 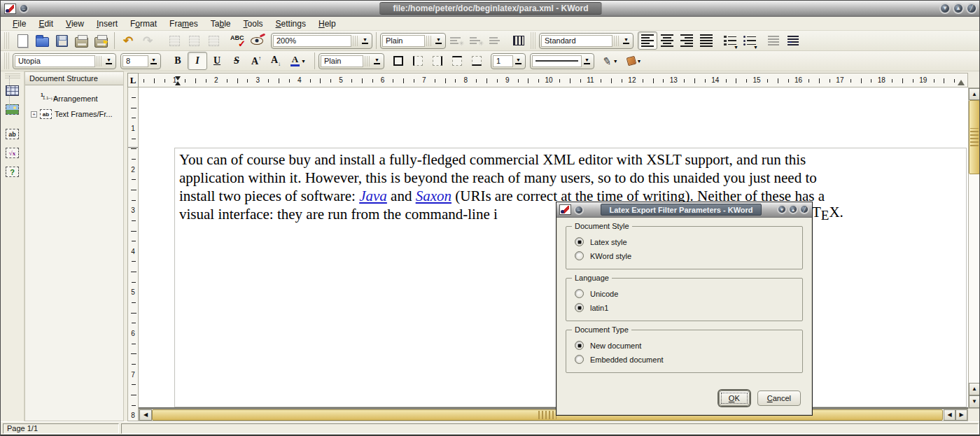 What do you see at coordinates (685, 294) in the screenshot?
I see `radio-unicode: Unicode` at bounding box center [685, 294].